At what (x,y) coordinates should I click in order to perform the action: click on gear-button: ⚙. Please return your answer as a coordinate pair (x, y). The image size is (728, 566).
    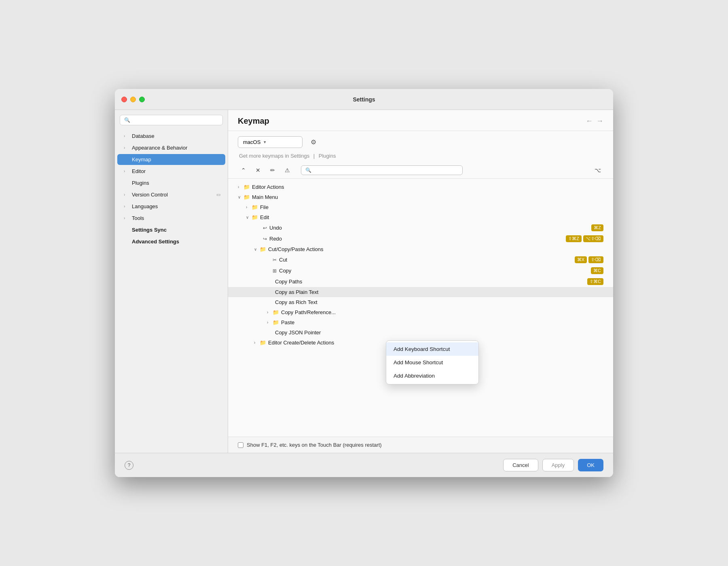
    Looking at the image, I should click on (313, 142).